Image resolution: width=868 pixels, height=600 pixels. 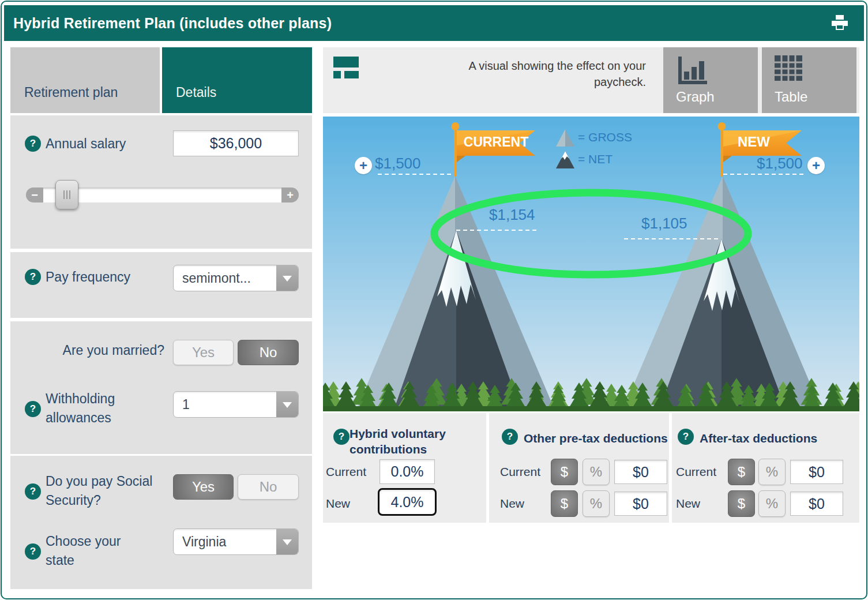 What do you see at coordinates (591, 468) in the screenshot?
I see `deductions-panel: ? Hybrid voluntary contributions Current…` at bounding box center [591, 468].